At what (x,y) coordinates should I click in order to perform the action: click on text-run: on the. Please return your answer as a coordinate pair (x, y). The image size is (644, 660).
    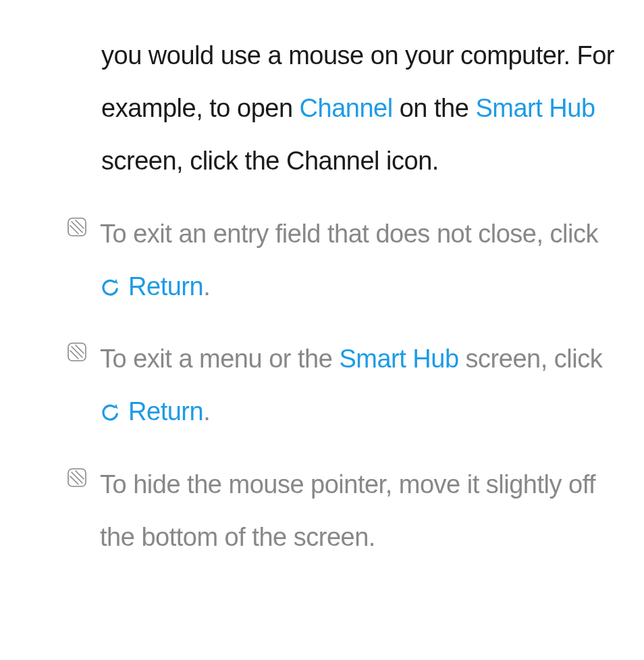
    Looking at the image, I should click on (435, 108).